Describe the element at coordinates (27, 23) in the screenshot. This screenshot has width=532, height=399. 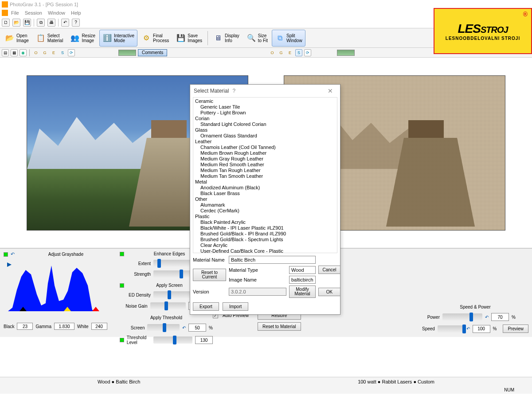
I see `save-icon: 💾` at that location.